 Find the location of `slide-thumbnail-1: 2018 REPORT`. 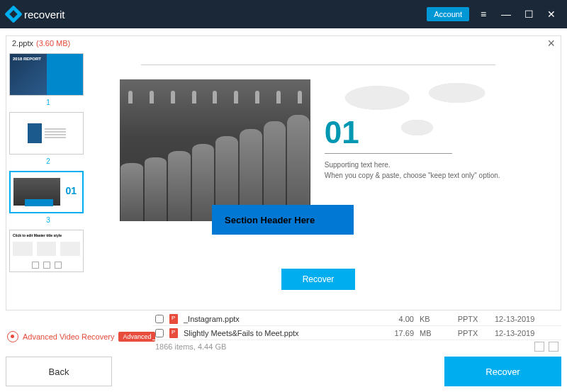

slide-thumbnail-1: 2018 REPORT is located at coordinates (47, 74).